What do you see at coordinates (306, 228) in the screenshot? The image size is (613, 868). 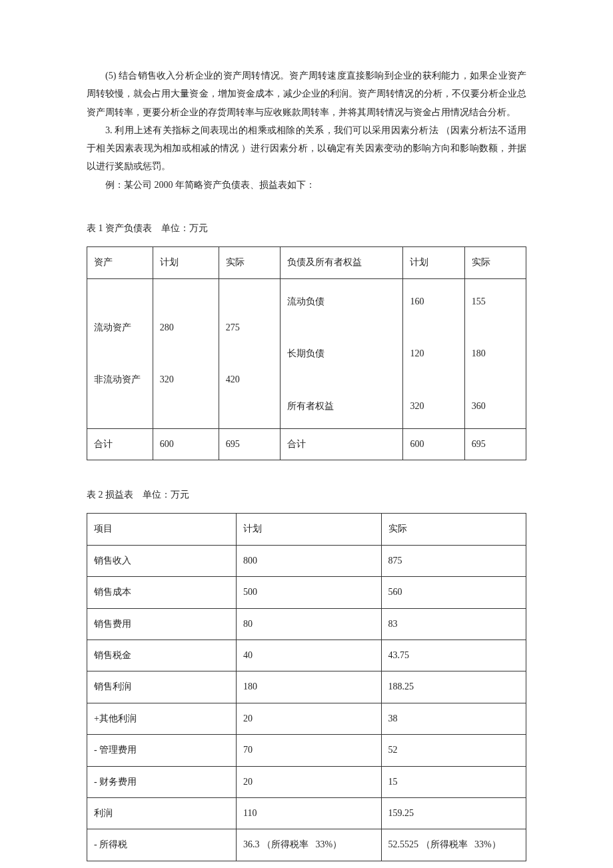 I see `table1-caption: 表 1 资产负债表 单位：万元` at bounding box center [306, 228].